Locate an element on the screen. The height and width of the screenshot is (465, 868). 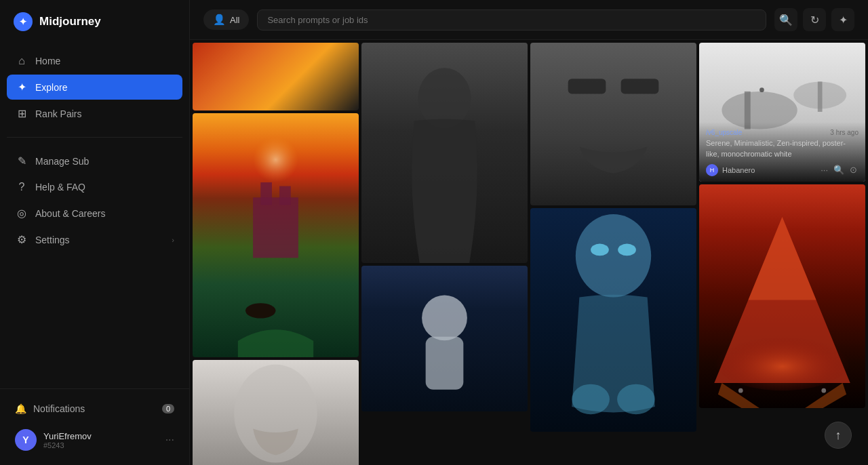
manage-icon: ✎ is located at coordinates (22, 161).